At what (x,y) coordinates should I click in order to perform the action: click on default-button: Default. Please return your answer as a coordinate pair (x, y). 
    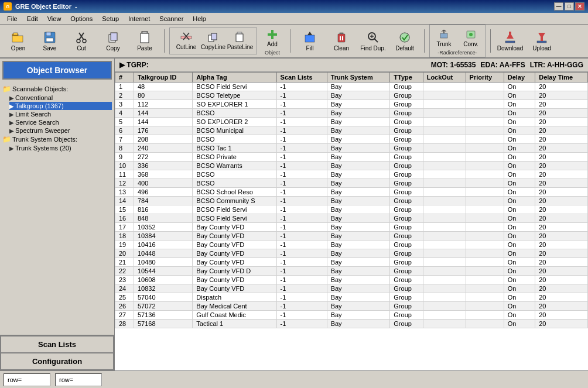
    Looking at the image, I should click on (405, 41).